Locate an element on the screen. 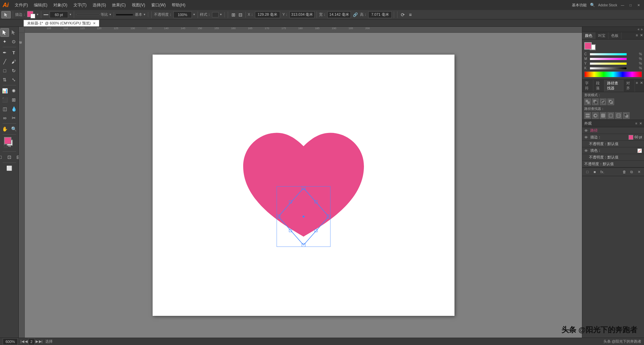  menu-select: 选择(S) is located at coordinates (99, 5).